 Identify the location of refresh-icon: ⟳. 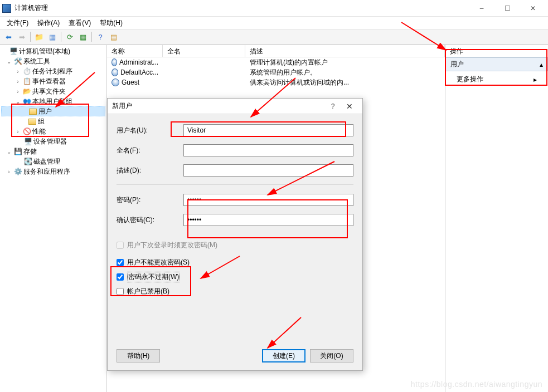
(70, 37).